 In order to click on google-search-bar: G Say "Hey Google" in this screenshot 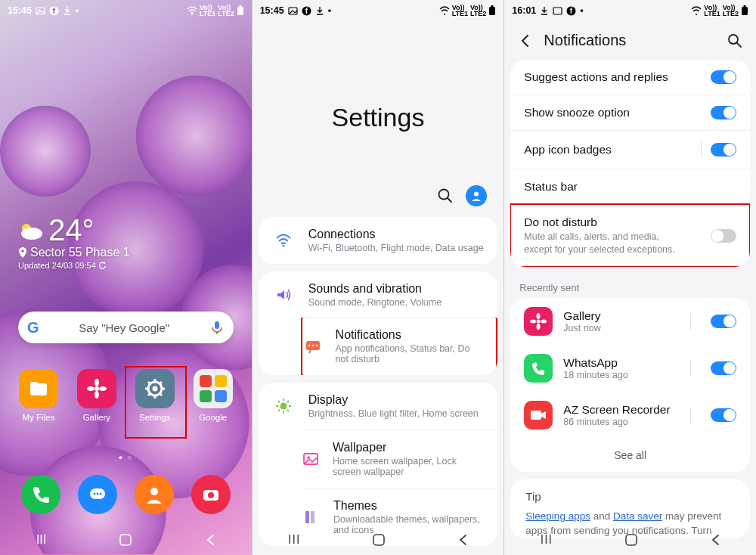, I will do `click(125, 327)`.